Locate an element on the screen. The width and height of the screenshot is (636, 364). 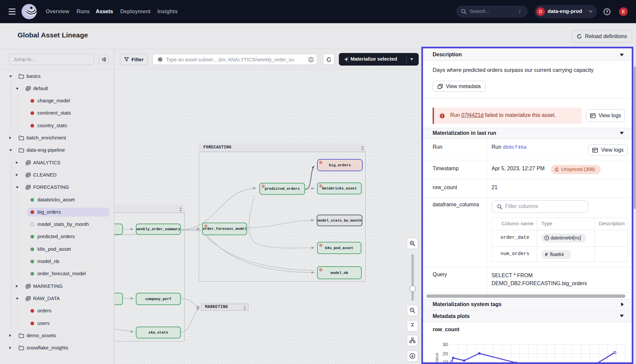
svg-text: 20 is located at coordinates (445, 354).